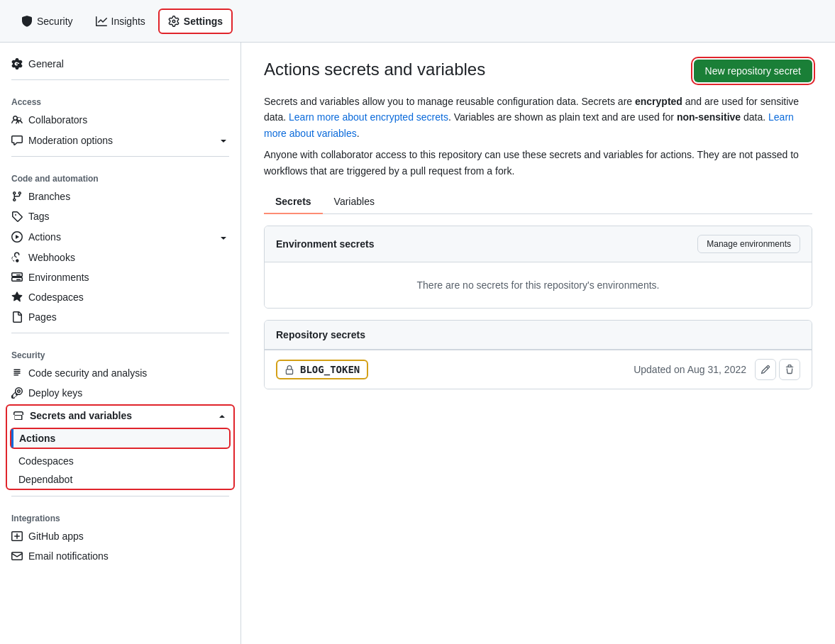 The width and height of the screenshot is (835, 644). Describe the element at coordinates (50, 196) in the screenshot. I see `sidebar-branches-label: Branches` at that location.